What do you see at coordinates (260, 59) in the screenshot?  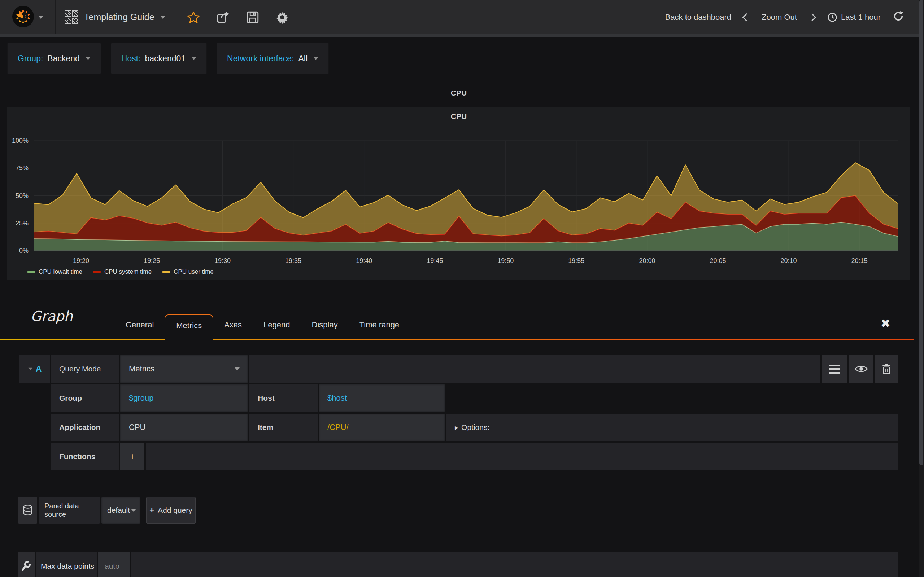 I see `variable-netif-label: Network interface:` at bounding box center [260, 59].